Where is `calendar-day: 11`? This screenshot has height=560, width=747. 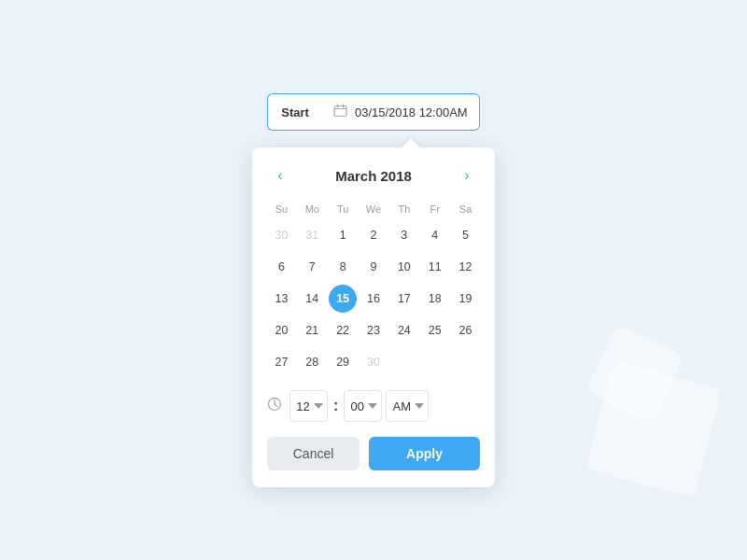 calendar-day: 11 is located at coordinates (435, 267).